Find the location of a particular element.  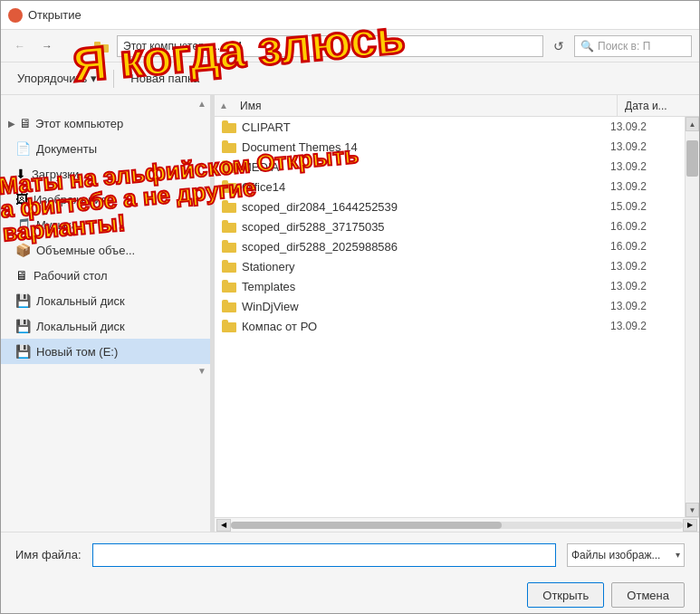

sidebar-item-desktop: 🖥 Рабочий стол is located at coordinates (105, 275).